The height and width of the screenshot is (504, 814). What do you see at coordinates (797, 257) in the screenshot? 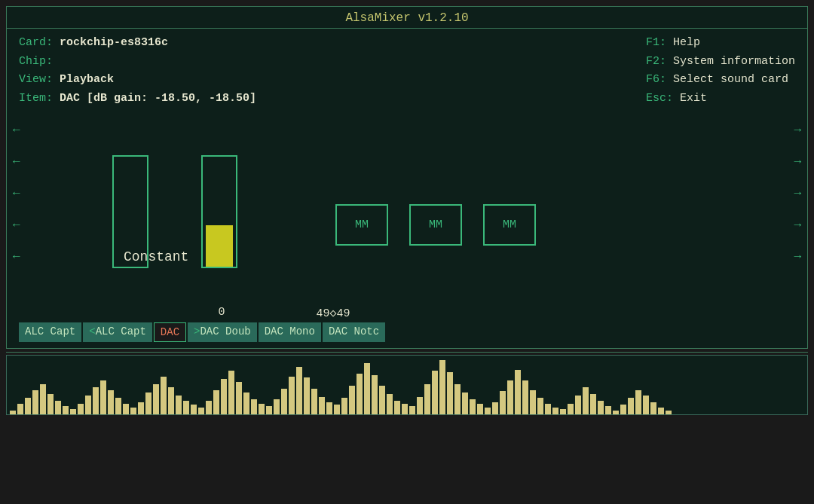
I see `arrow-right-5: →` at bounding box center [797, 257].